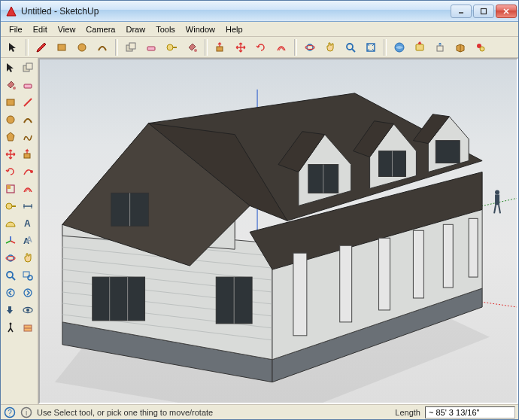 This screenshot has height=420, width=519. What do you see at coordinates (420, 47) in the screenshot?
I see `share-model-button` at bounding box center [420, 47].